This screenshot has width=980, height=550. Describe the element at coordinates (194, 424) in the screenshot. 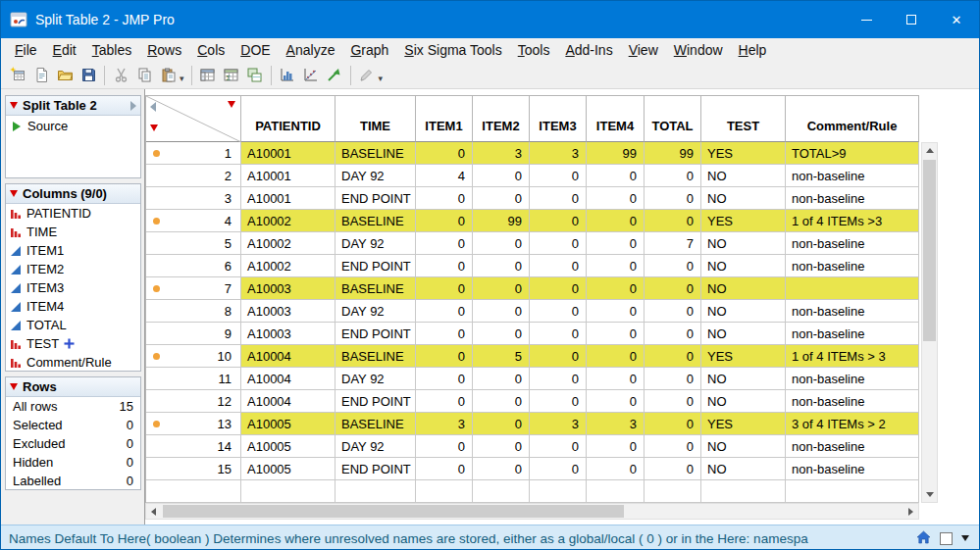

I see `row-number-cell: 13` at that location.